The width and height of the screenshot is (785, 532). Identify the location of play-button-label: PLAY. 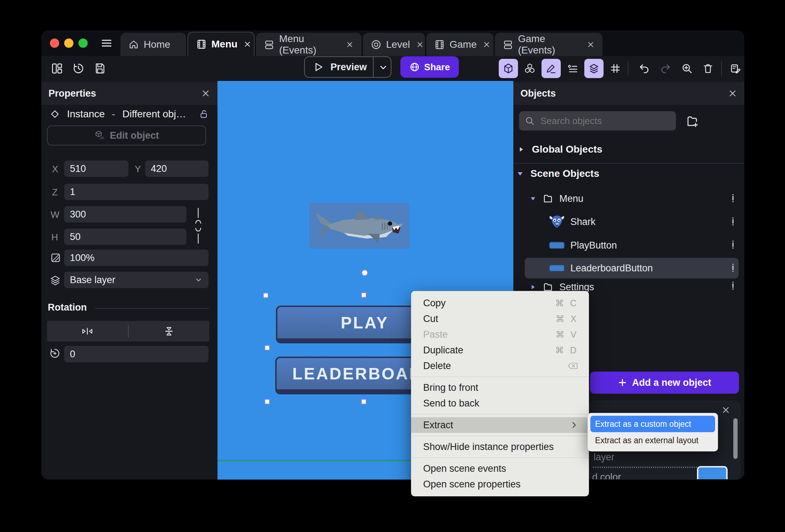
(365, 323).